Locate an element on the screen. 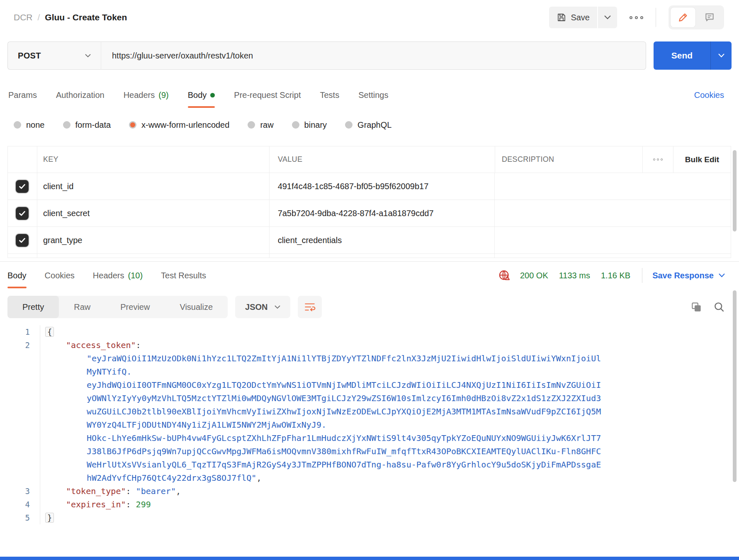 This screenshot has width=739, height=560. send-button-group: Send is located at coordinates (693, 56).